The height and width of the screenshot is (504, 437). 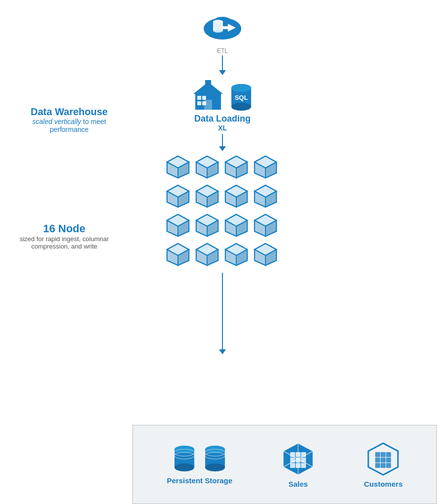 I want to click on warehouse-subtitle: scaled vertically to meet, so click(x=69, y=122).